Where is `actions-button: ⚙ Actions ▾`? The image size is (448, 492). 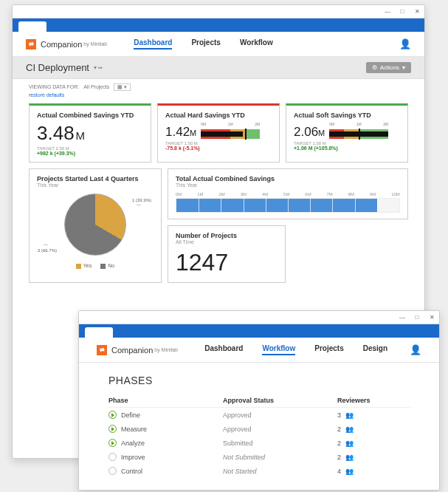
actions-button: ⚙ Actions ▾ is located at coordinates (388, 68).